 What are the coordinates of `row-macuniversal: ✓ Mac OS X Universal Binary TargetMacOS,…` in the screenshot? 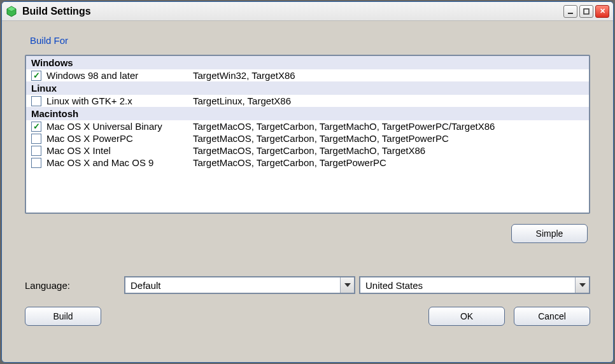 It's located at (308, 126).